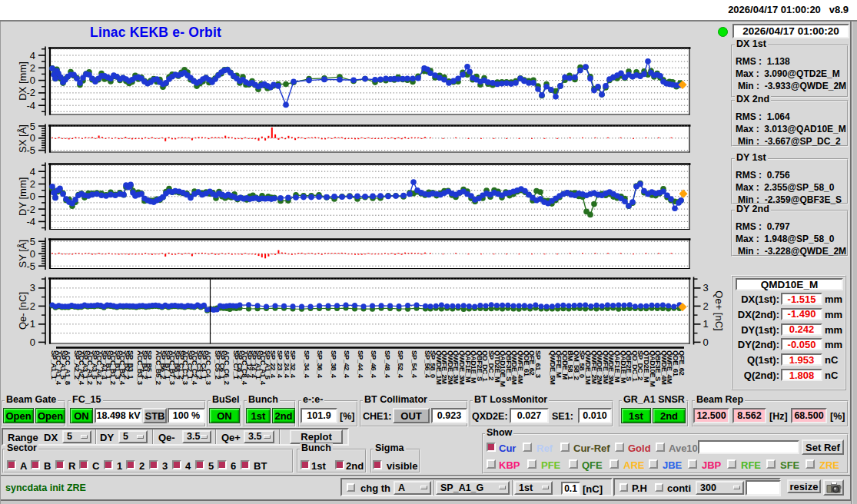  Describe the element at coordinates (68, 367) in the screenshot. I see `svg-text: ACC_A1_8` at that location.